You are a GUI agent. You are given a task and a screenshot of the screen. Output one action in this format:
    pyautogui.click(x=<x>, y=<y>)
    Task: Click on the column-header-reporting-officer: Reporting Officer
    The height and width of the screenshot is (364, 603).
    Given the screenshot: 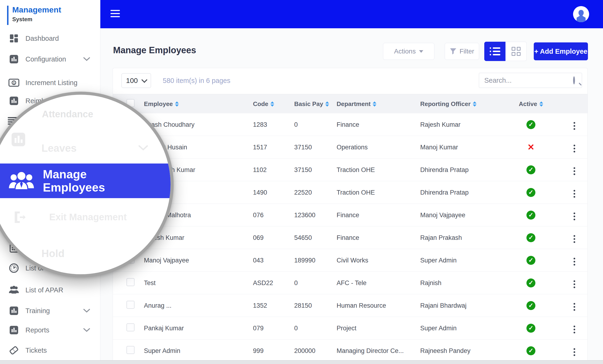 What is the action you would take?
    pyautogui.click(x=448, y=104)
    